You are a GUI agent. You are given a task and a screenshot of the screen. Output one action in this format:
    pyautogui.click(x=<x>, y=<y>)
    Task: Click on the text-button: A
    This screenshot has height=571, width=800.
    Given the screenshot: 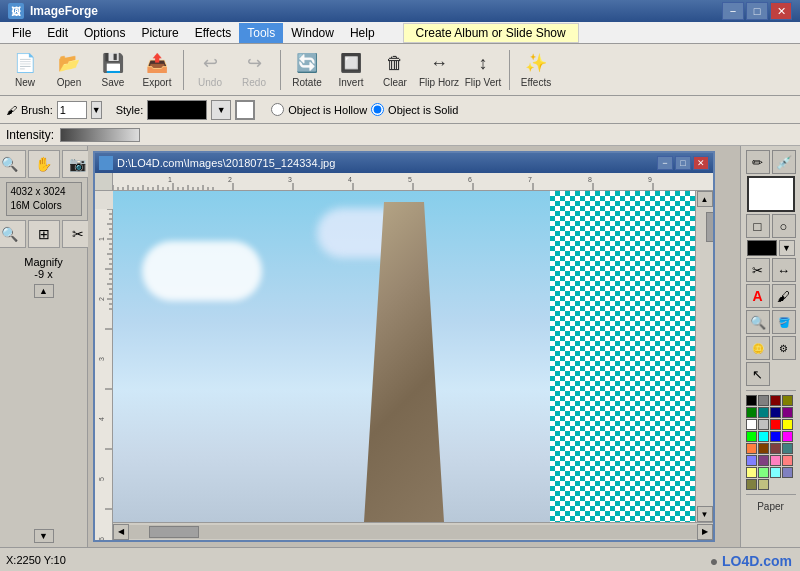 What is the action you would take?
    pyautogui.click(x=758, y=296)
    